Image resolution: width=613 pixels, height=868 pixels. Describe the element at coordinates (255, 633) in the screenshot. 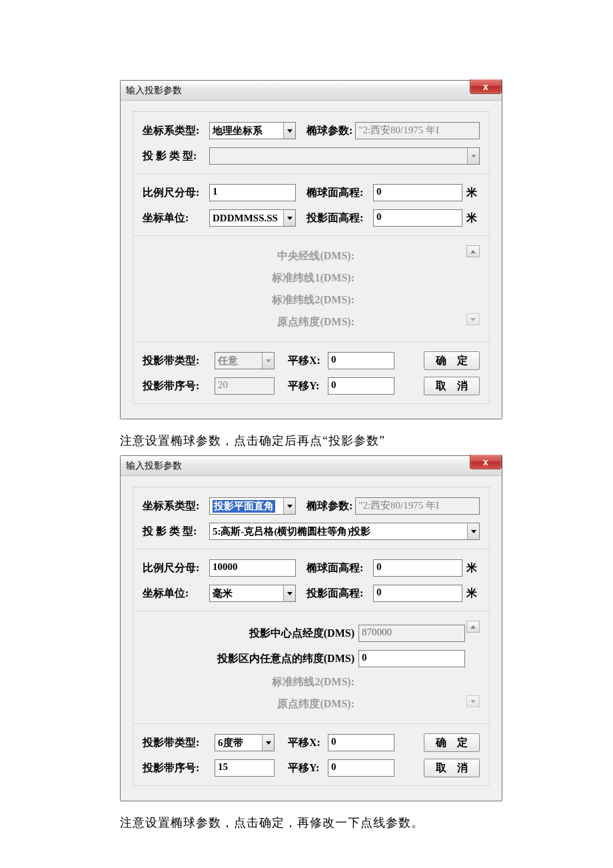

I see `center-longitude-label: 投影中心点经度(DMS)` at that location.